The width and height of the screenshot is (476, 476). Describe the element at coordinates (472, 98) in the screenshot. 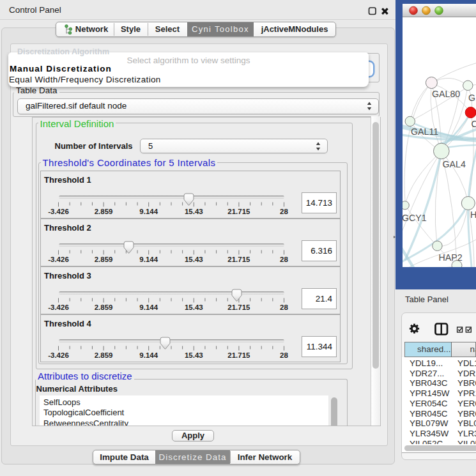

I see `svg-text: G..` at that location.